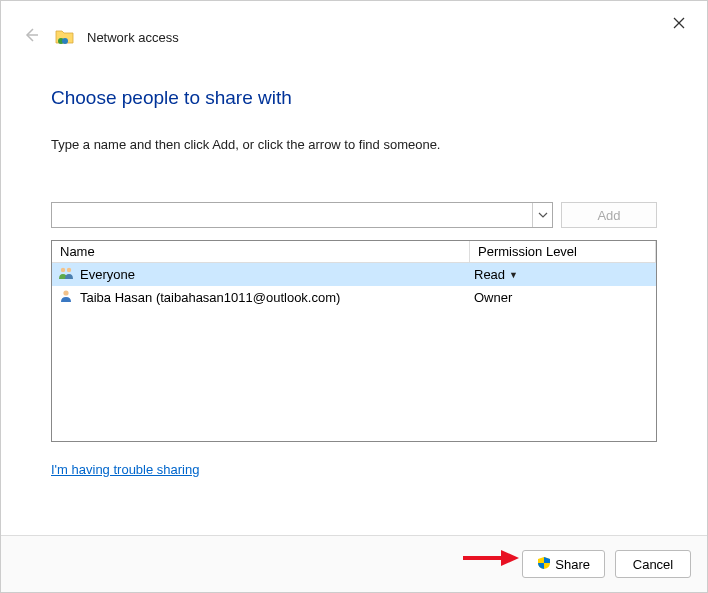  I want to click on close-icon, so click(679, 23).